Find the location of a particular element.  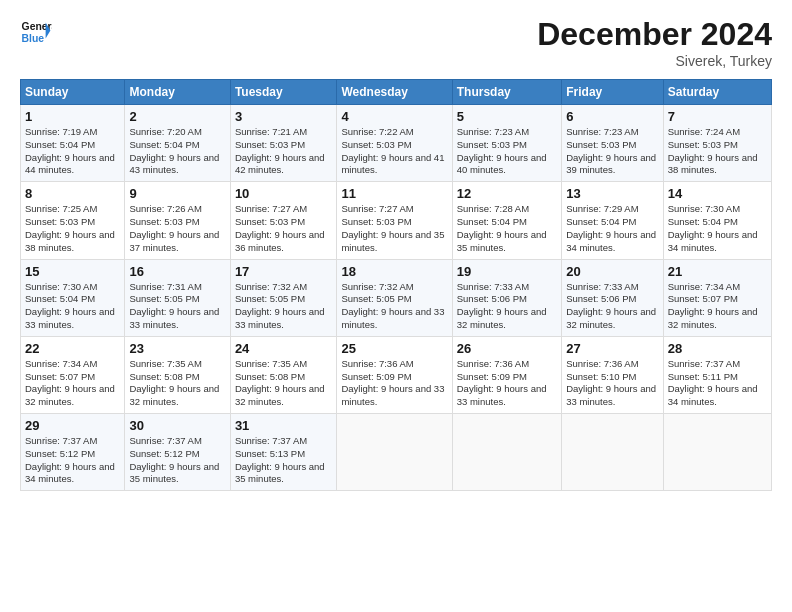

day-number: 6 is located at coordinates (612, 116).